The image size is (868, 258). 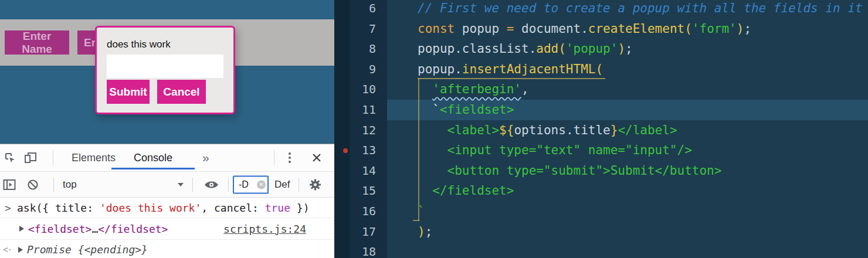 What do you see at coordinates (361, 110) in the screenshot?
I see `line-number: 11` at bounding box center [361, 110].